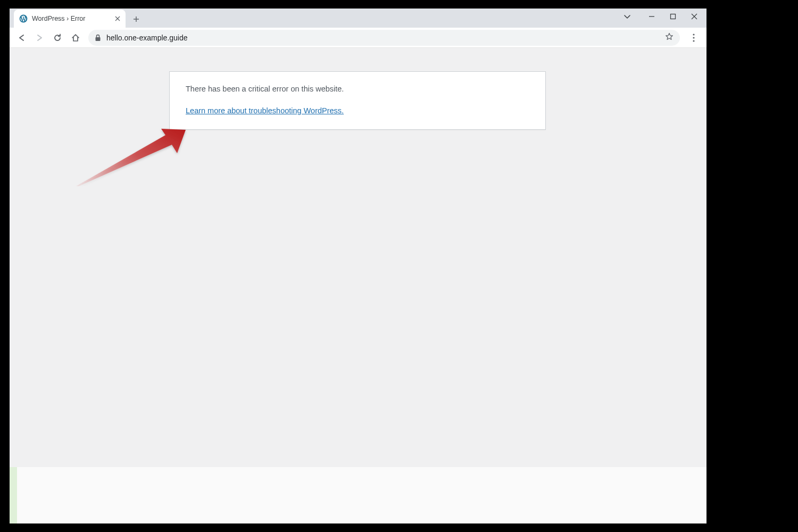  I want to click on home-button, so click(76, 38).